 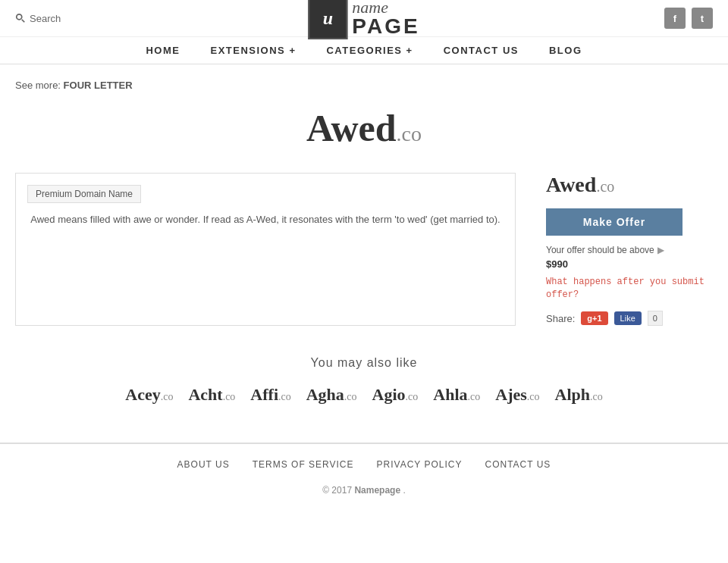 I want to click on site-logo: u name PAGE, so click(x=364, y=20).